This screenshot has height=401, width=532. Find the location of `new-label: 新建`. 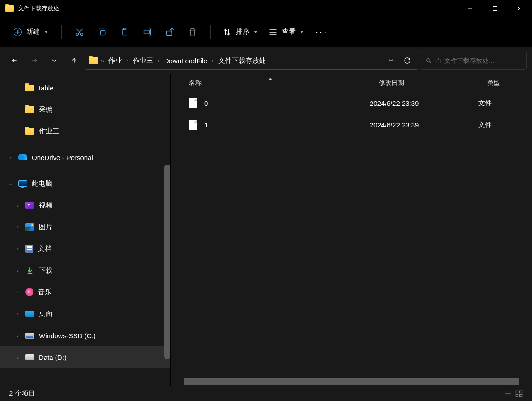

new-label: 新建 is located at coordinates (33, 32).